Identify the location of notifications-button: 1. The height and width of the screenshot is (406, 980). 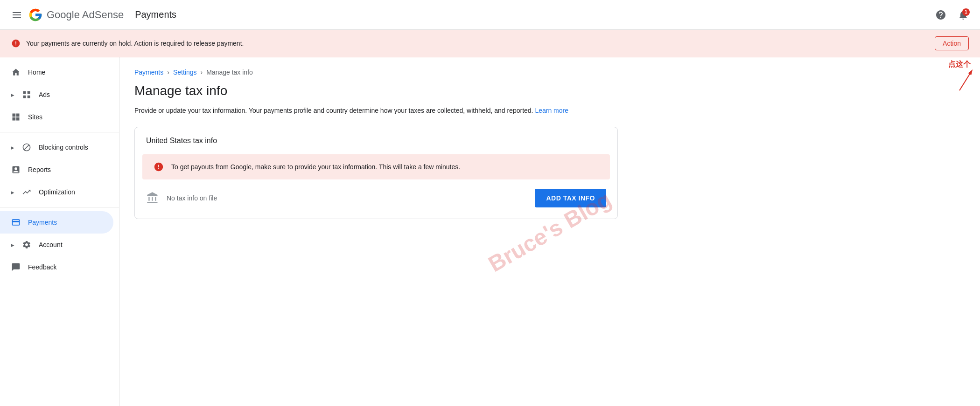
(963, 15).